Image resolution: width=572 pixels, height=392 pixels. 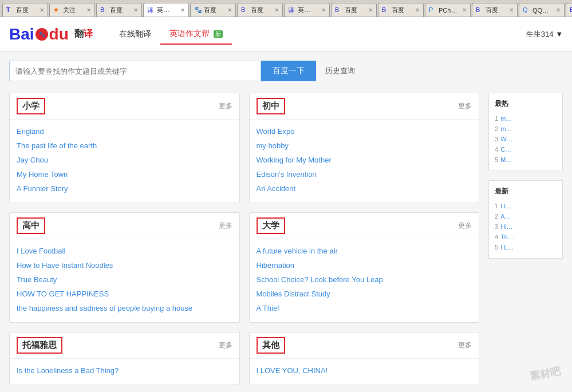 I want to click on header-user: 生生314 ▼, so click(x=545, y=34).